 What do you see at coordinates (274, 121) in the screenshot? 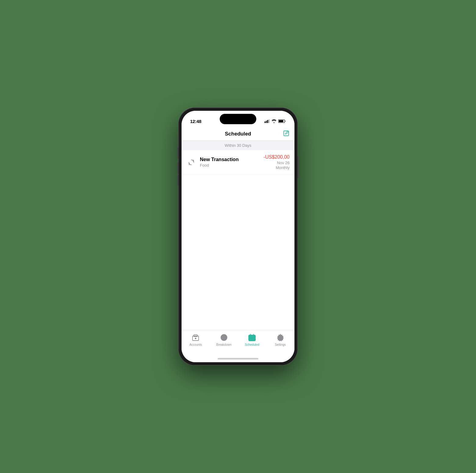
I see `wifi-icon` at bounding box center [274, 121].